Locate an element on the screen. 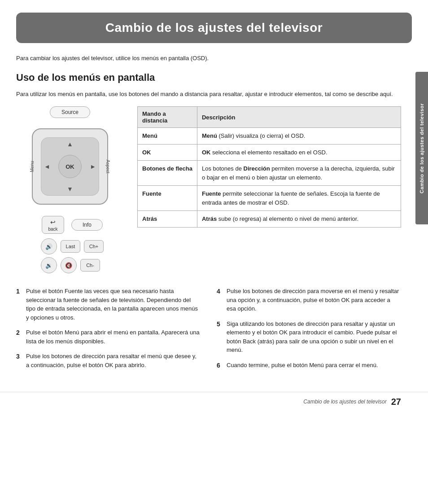 The image size is (428, 504). ok-button: OK is located at coordinates (70, 167).